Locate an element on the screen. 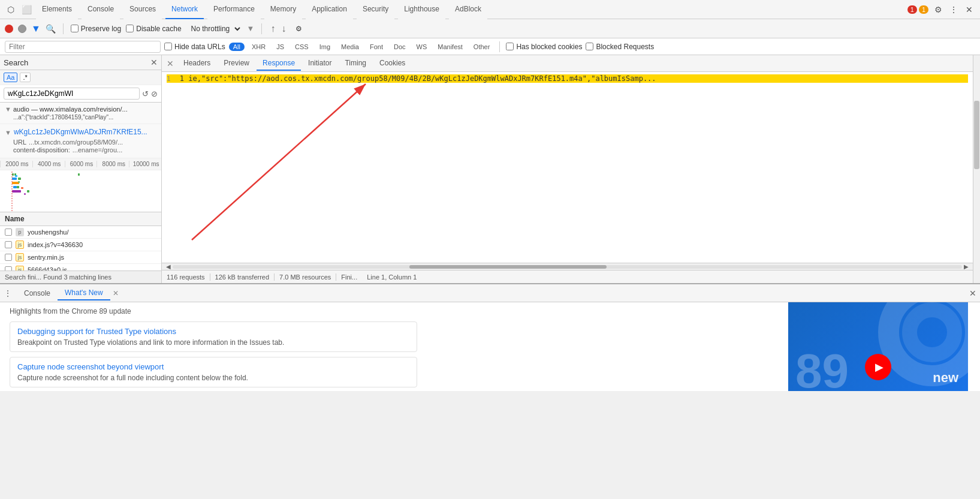  tab-whats-new: What's New is located at coordinates (84, 293).